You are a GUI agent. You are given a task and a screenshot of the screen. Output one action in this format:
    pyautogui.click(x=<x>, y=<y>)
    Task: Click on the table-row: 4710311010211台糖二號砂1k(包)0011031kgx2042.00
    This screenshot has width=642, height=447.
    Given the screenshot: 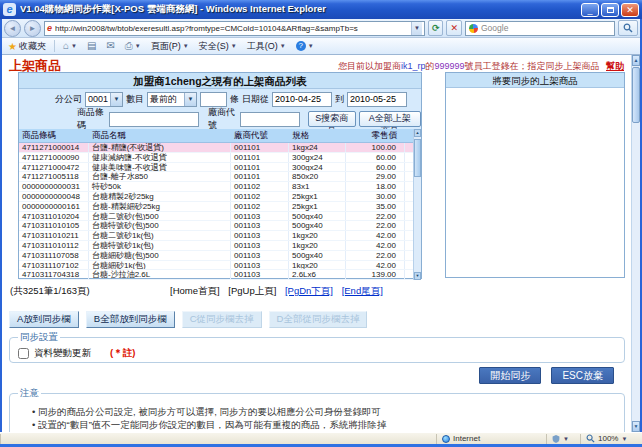 What is the action you would take?
    pyautogui.click(x=220, y=236)
    